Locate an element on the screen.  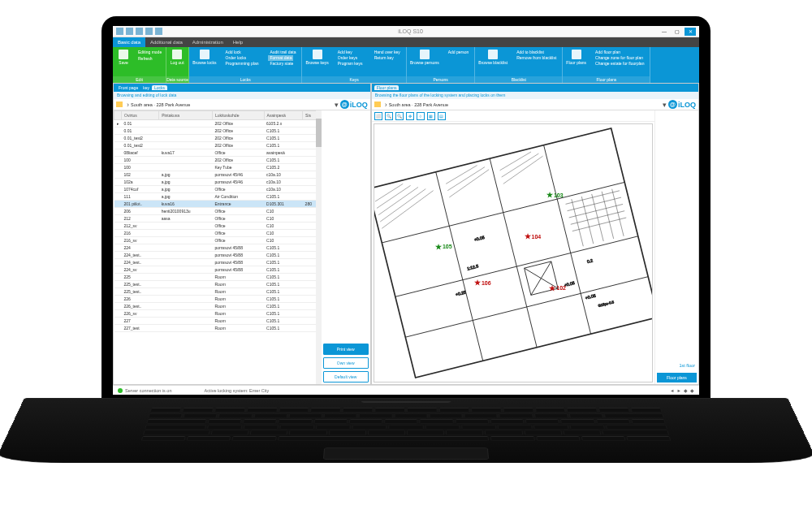
group-label: Data source is located at coordinates (177, 80).